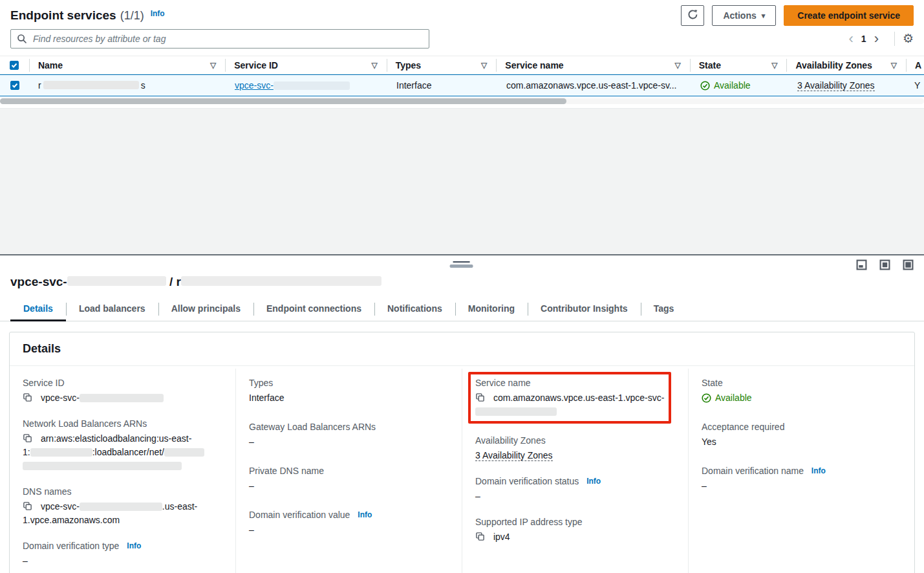 The height and width of the screenshot is (573, 924). What do you see at coordinates (158, 14) in the screenshot?
I see `header-info-link: Info` at bounding box center [158, 14].